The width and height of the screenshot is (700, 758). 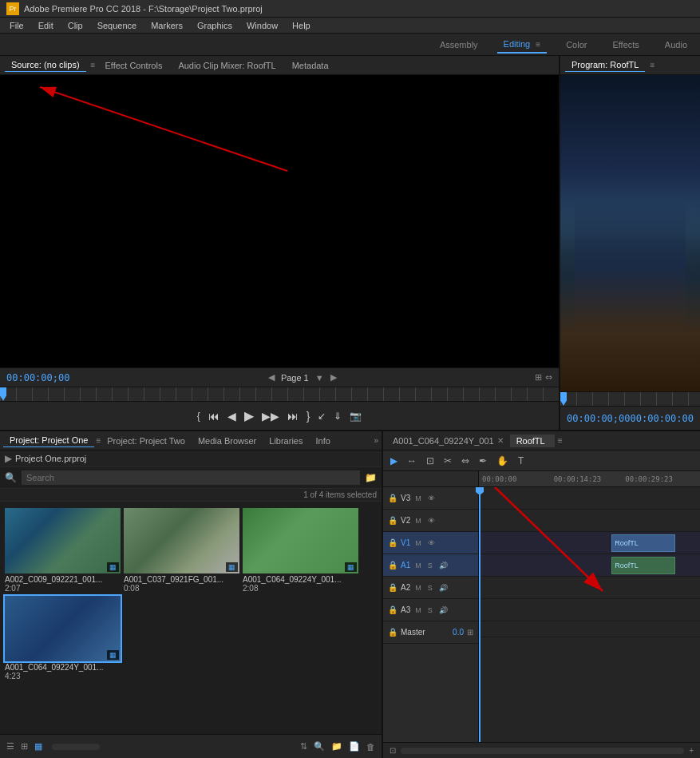 What do you see at coordinates (418, 498) in the screenshot?
I see `v3-sync-btn: M` at bounding box center [418, 498].